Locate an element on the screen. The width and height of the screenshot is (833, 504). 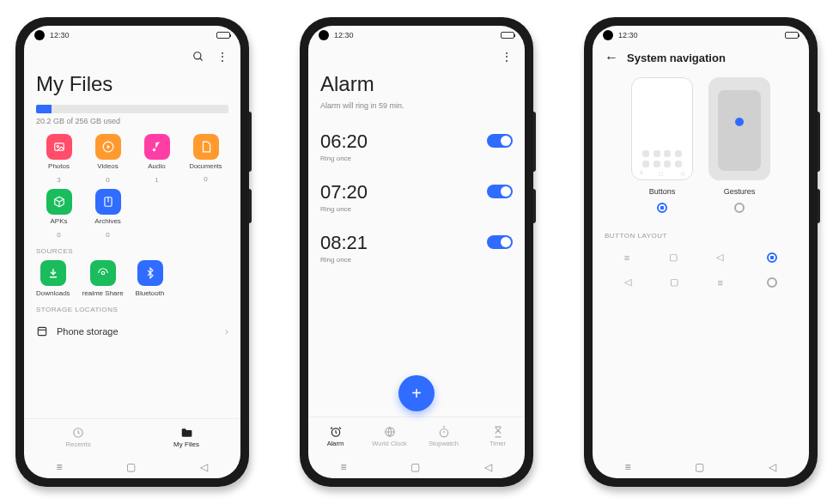
layout-row-1: ≡ ▢ ◁ is located at coordinates (701, 258).